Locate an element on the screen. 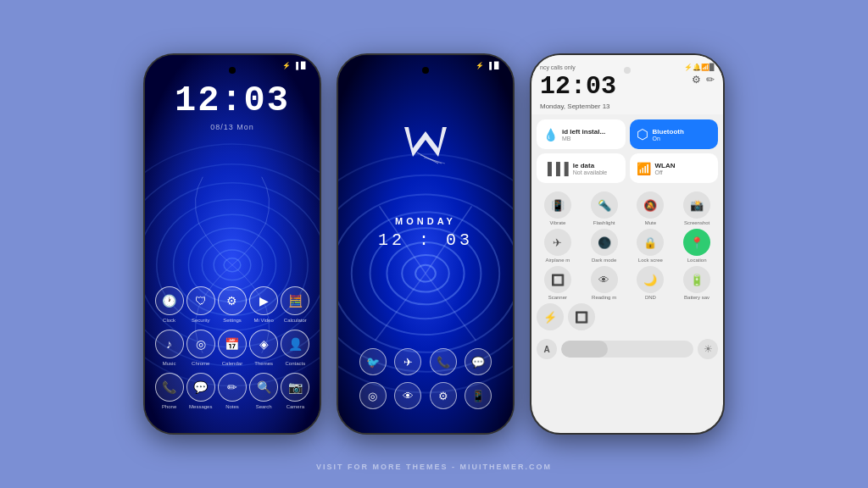 This screenshot has height=488, width=868. phone3-header-icons: ⚙ ✏ is located at coordinates (704, 80).